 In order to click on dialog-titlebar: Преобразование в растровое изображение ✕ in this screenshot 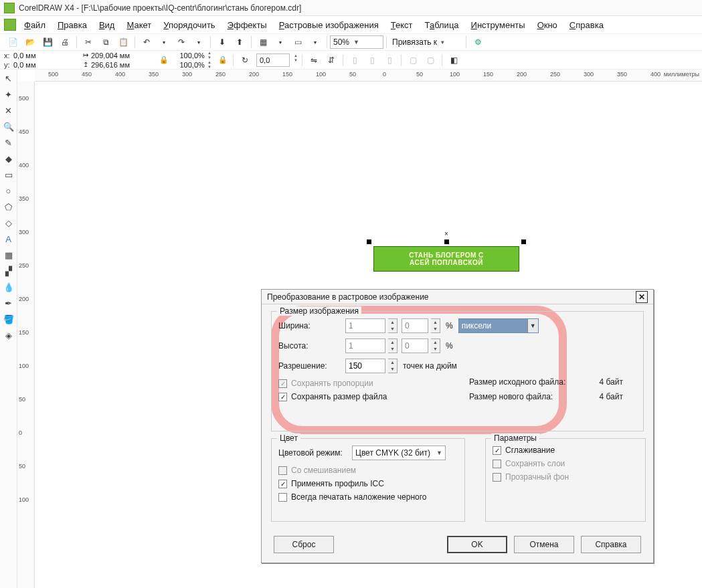, I will do `click(458, 297)`.